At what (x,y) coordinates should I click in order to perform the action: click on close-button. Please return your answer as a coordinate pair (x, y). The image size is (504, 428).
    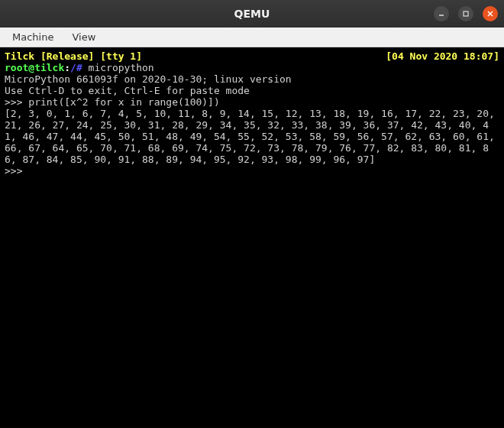
    Looking at the image, I should click on (490, 14).